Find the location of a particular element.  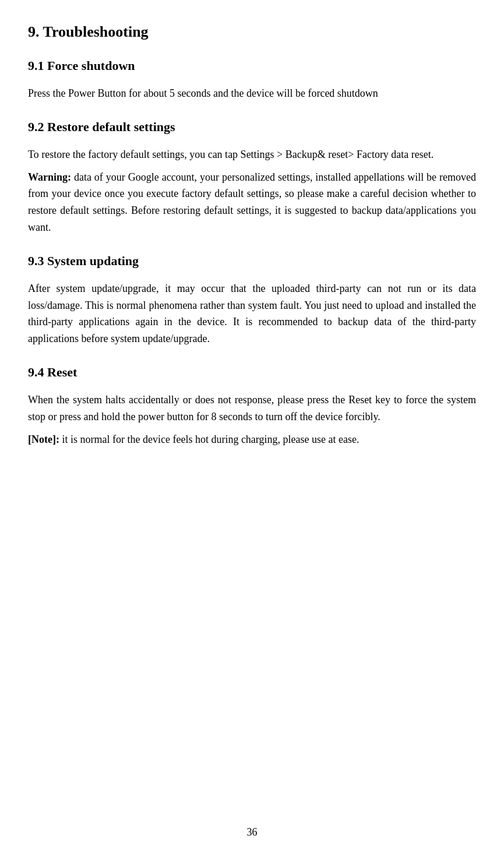

note-text: it is normal for the device feels hot du… is located at coordinates (210, 439).